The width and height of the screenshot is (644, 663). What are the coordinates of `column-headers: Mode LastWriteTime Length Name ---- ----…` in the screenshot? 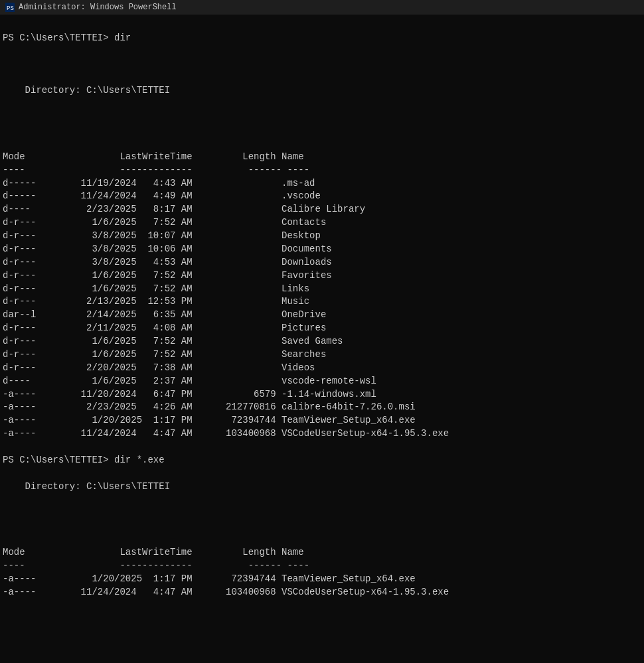 It's located at (156, 163).